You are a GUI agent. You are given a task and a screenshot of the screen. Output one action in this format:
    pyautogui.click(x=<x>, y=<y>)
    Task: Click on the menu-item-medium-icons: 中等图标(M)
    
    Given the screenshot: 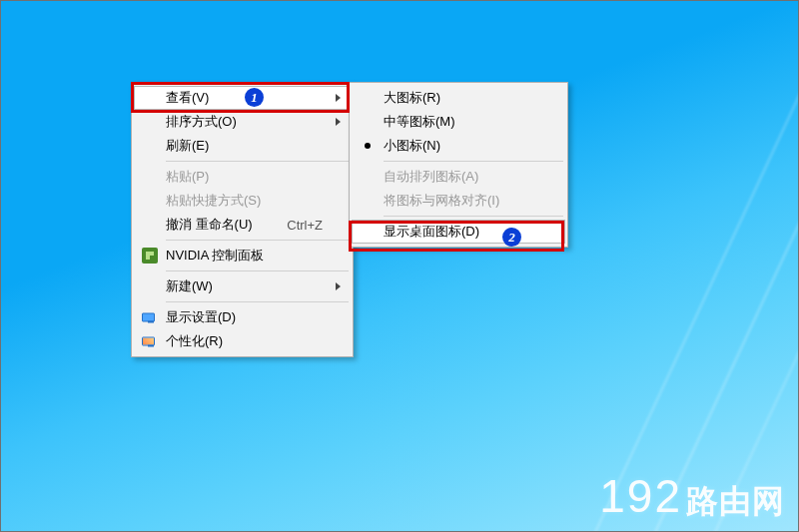 What is the action you would take?
    pyautogui.click(x=458, y=122)
    